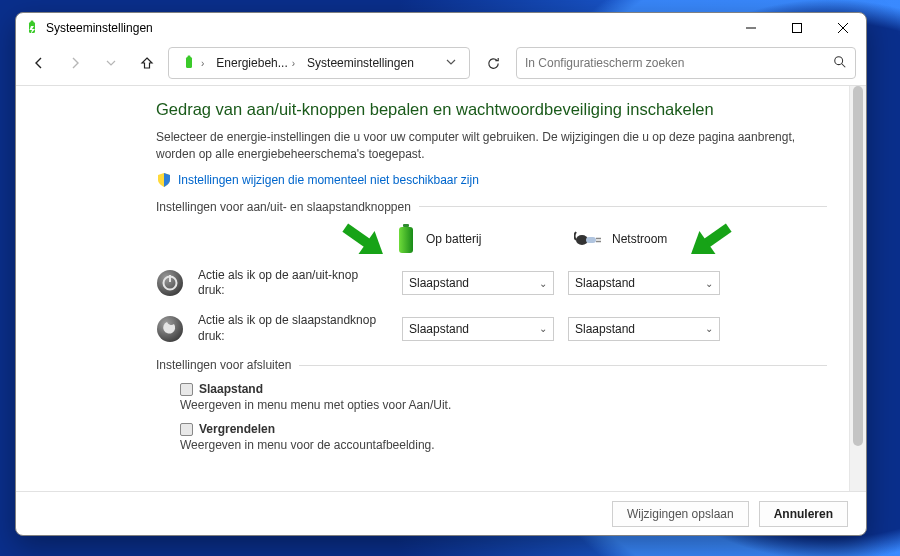 This screenshot has width=900, height=556. What do you see at coordinates (797, 28) in the screenshot?
I see `window-controls` at bounding box center [797, 28].